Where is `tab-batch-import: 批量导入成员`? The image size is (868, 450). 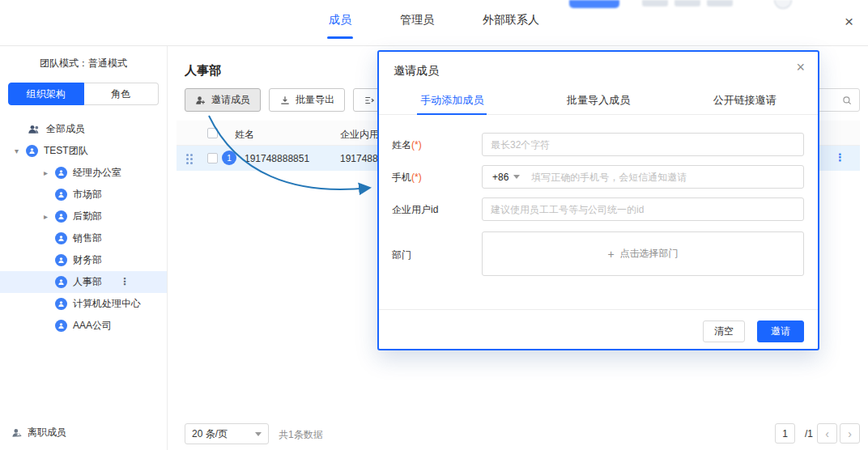
tab-batch-import: 批量导入成员 is located at coordinates (599, 100).